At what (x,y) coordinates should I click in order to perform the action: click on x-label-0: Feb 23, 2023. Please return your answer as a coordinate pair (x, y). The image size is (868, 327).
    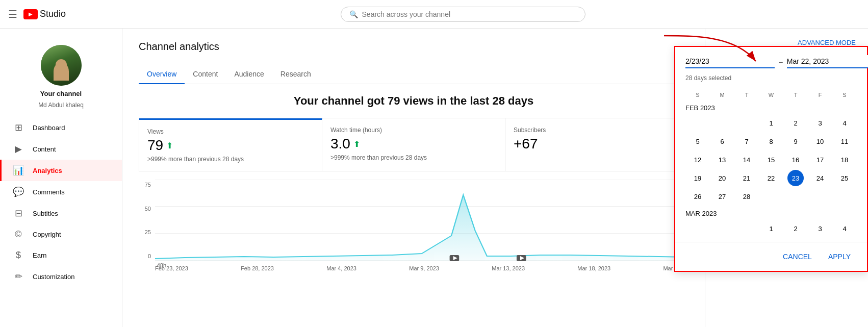
    Looking at the image, I should click on (171, 268).